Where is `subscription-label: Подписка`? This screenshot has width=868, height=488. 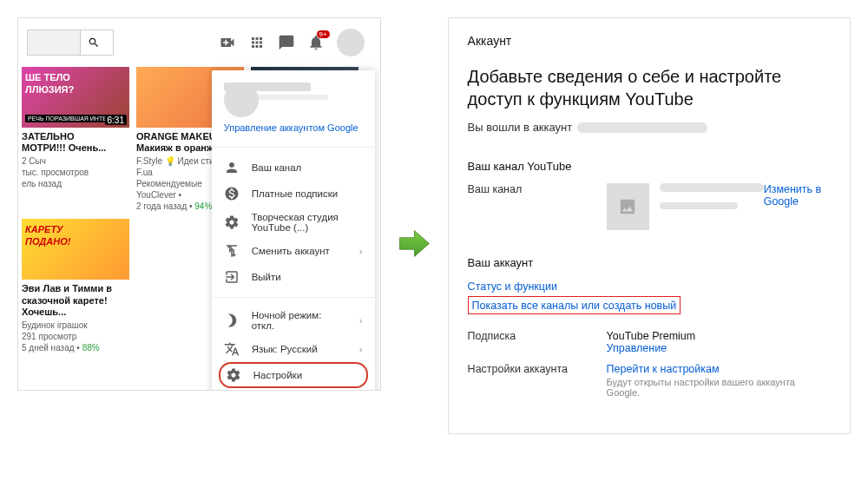 subscription-label: Подписка is located at coordinates (537, 342).